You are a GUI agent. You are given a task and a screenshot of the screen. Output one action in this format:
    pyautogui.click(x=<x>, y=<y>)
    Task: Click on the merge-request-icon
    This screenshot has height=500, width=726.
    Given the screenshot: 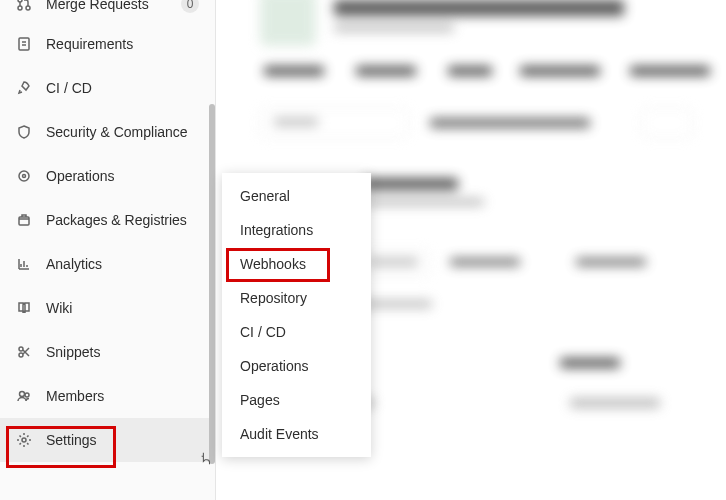 What is the action you would take?
    pyautogui.click(x=24, y=6)
    